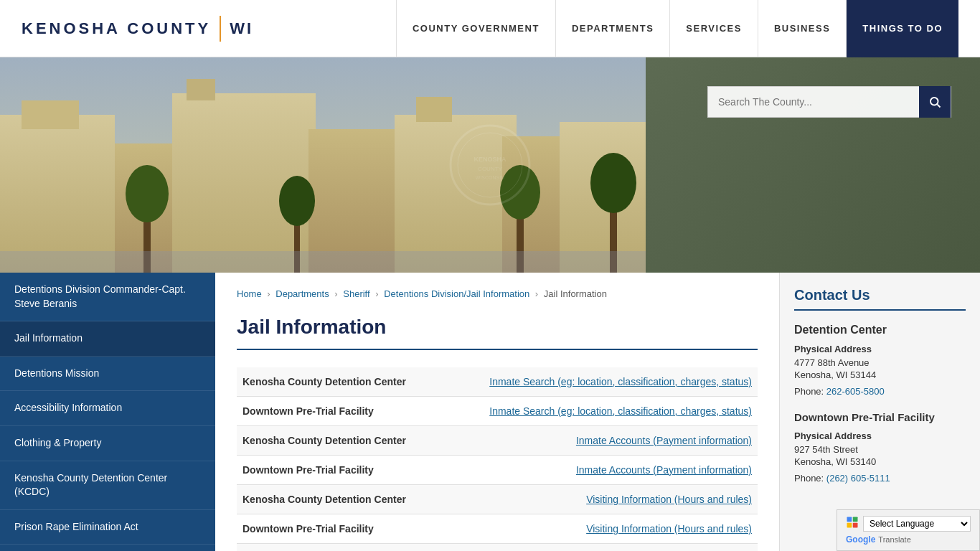 Image resolution: width=980 pixels, height=551 pixels. What do you see at coordinates (497, 469) in the screenshot?
I see `table-row: Downtown Pre-Trial Facility Inmate Accou…` at bounding box center [497, 469].